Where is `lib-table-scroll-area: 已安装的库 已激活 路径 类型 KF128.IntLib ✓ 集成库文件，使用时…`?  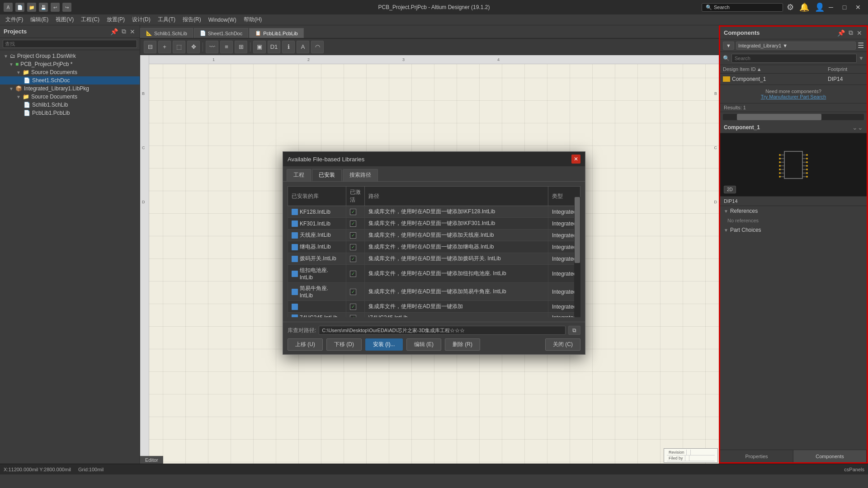 lib-table-scroll-area: 已安装的库 已激活 路径 类型 KF128.IntLib ✓ 集成库文件，使用时… is located at coordinates (434, 252).